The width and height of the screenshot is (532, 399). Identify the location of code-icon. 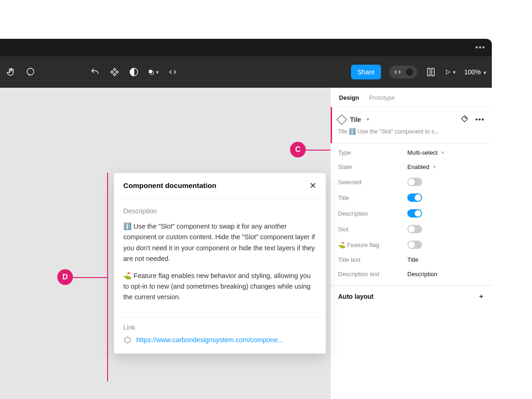
(398, 72).